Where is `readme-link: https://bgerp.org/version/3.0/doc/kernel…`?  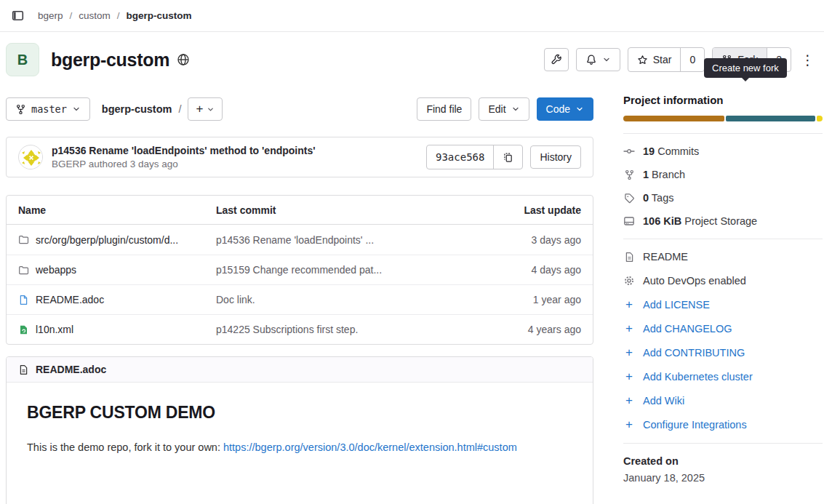
readme-link: https://bgerp.org/version/3.0/doc/kernel… is located at coordinates (370, 447).